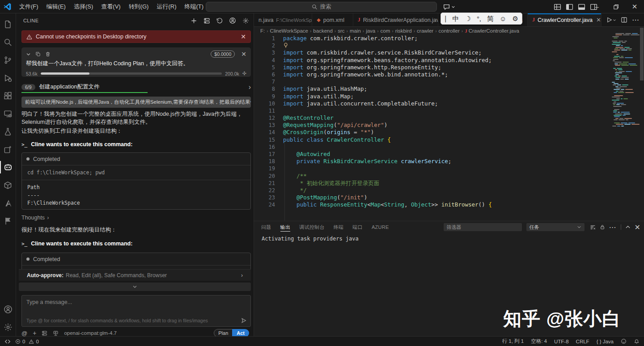  Describe the element at coordinates (581, 7) in the screenshot. I see `toggle-panel-icon` at that location.